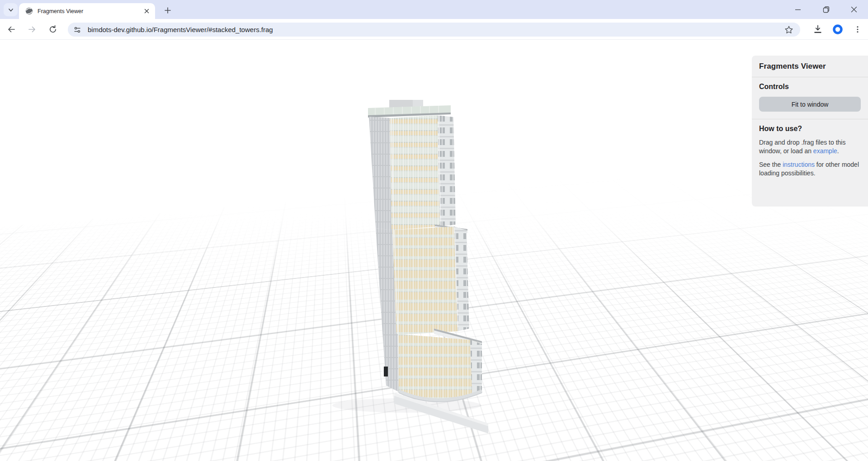  What do you see at coordinates (826, 151) in the screenshot?
I see `example-link: example` at bounding box center [826, 151].